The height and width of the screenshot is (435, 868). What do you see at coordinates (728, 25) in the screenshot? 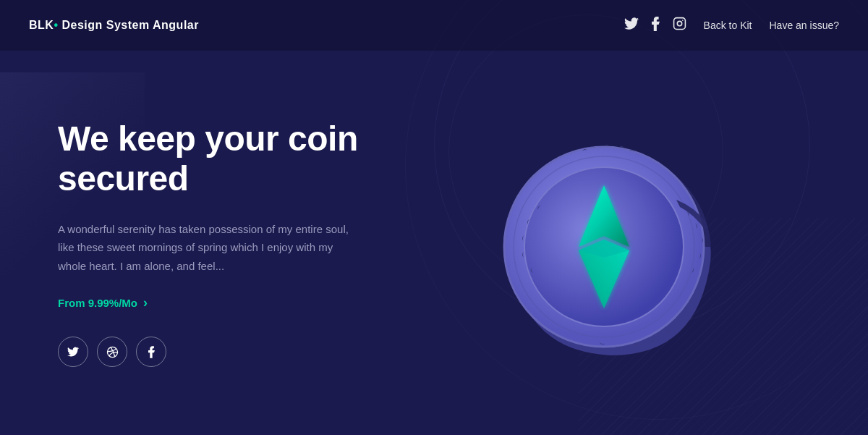
I see `back-to-kit-link: Back to Kit` at bounding box center [728, 25].